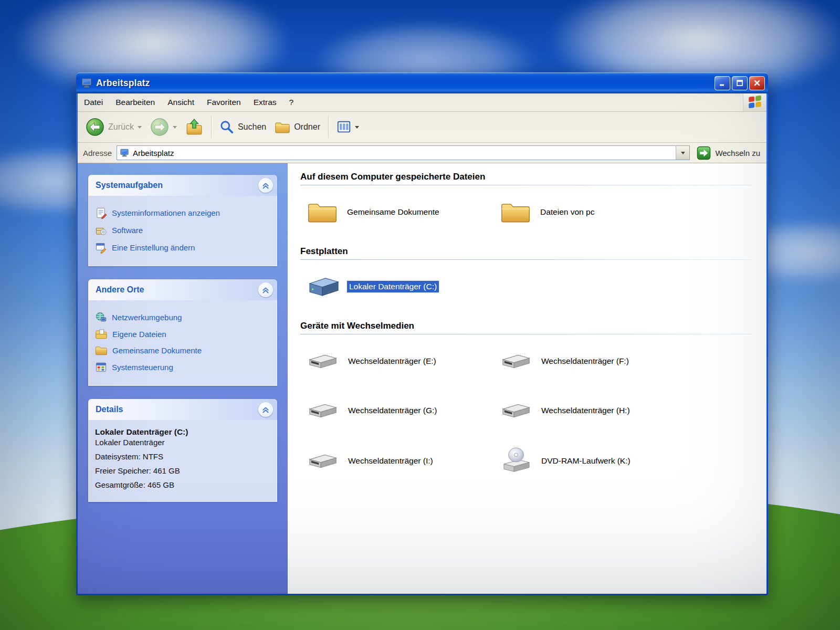 Image resolution: width=840 pixels, height=630 pixels. I want to click on place-systemsteuerung: Systemsteuerung, so click(183, 368).